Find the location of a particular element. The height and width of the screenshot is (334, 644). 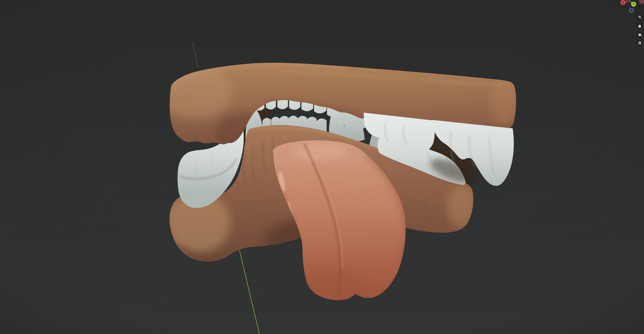

gizmo-neg-z-ball is located at coordinates (631, 11).